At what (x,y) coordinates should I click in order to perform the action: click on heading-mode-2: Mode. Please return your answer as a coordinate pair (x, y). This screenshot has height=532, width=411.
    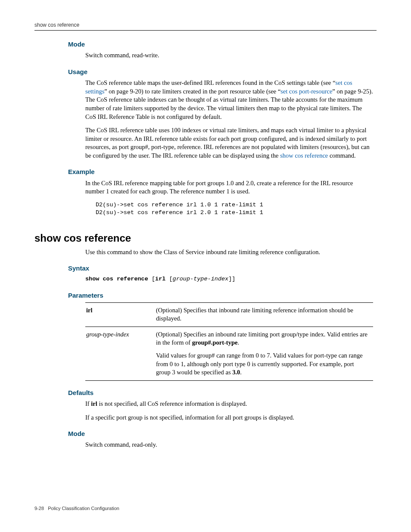
    Looking at the image, I should click on (222, 434).